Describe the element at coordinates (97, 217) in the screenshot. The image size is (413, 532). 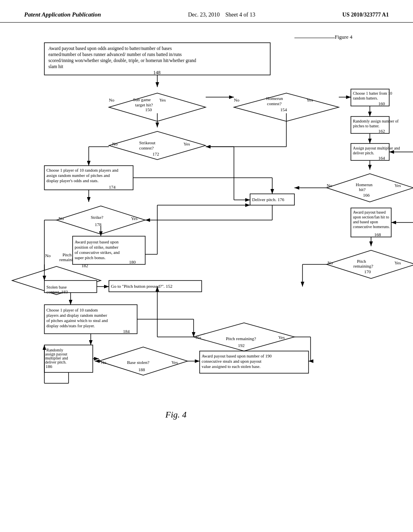
I see `svg-text: Strike?` at that location.